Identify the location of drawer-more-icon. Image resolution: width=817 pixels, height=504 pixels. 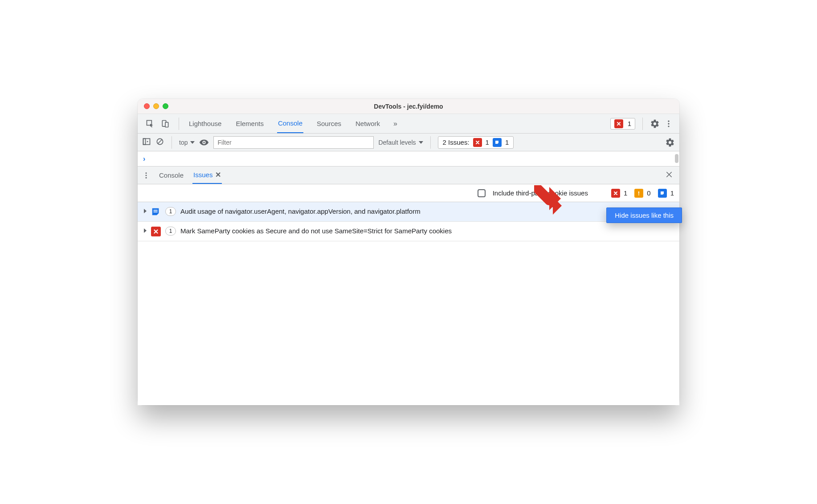
(146, 175).